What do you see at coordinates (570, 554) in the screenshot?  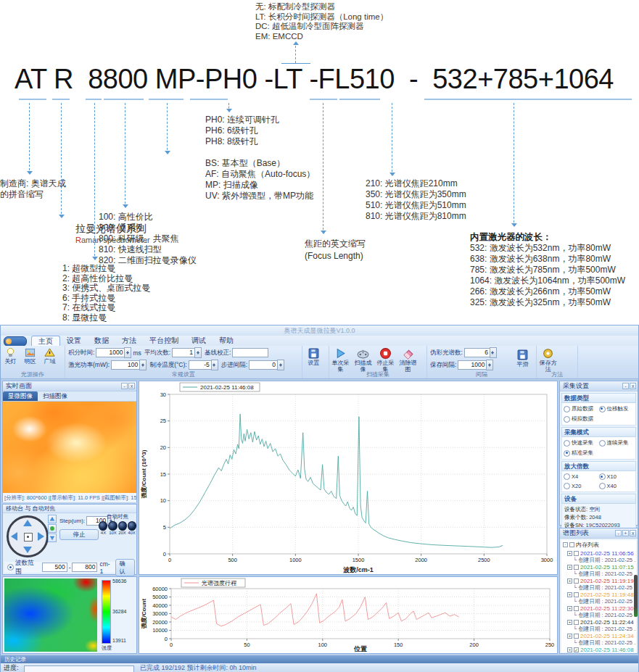 I see `tree-item-expander-icon-0: +` at bounding box center [570, 554].